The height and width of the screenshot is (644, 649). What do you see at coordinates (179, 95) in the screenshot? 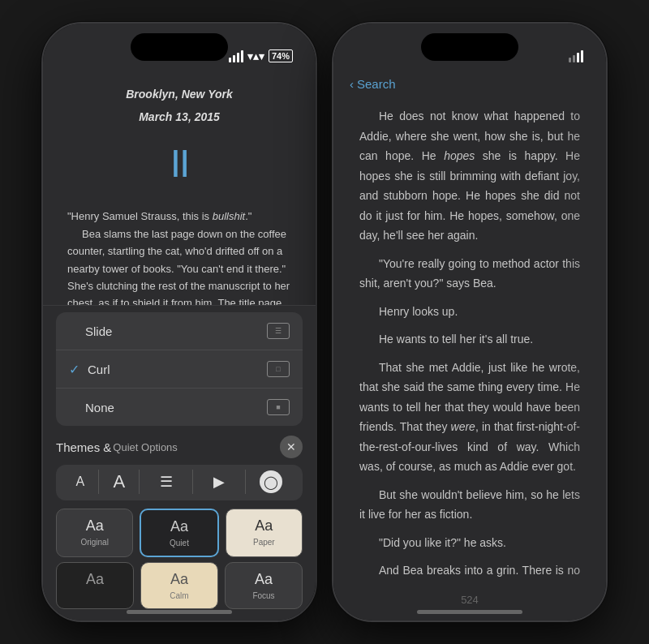
I see `chapter-location: Brooklyn, New York` at bounding box center [179, 95].